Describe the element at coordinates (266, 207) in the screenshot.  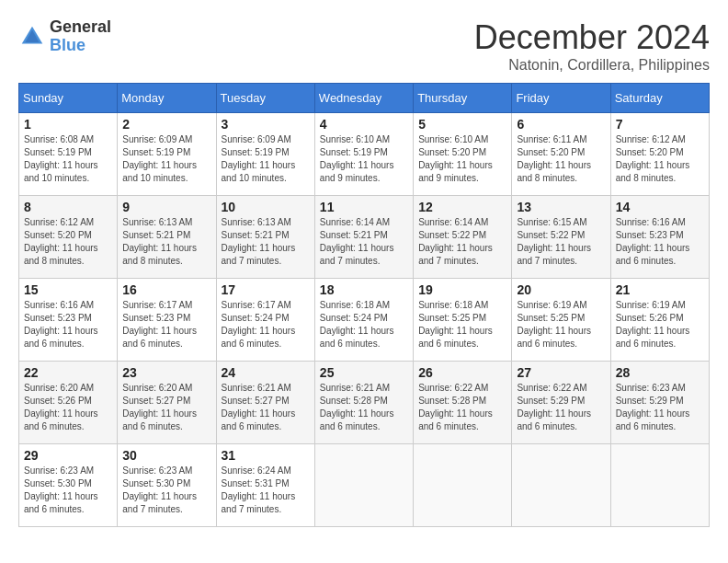
I see `day-number: 10` at that location.